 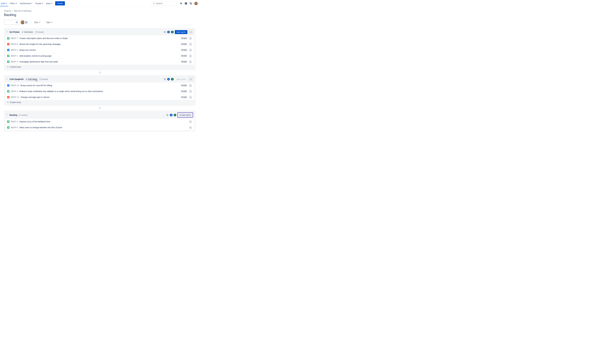 I want to click on nav-dashboards-label: Dashboards, so click(x=25, y=3).